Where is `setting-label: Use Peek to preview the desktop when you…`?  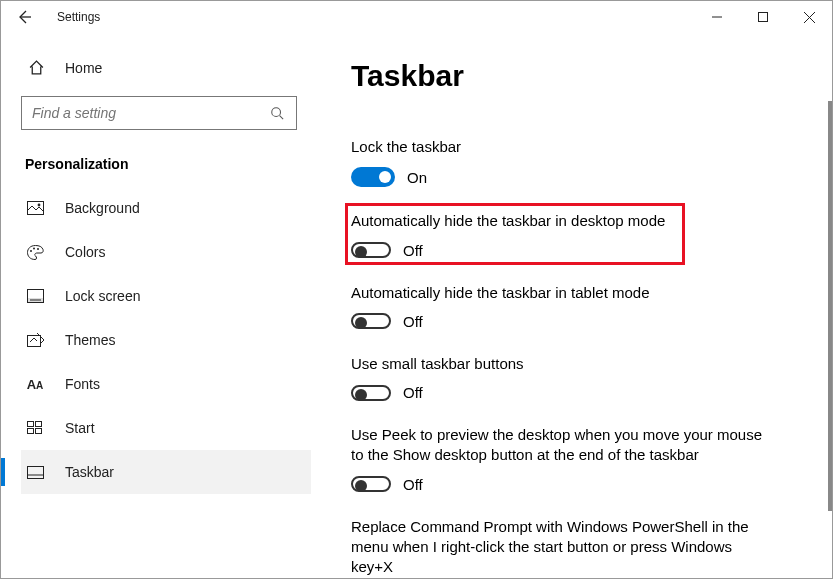 setting-label: Use Peek to preview the desktop when you… is located at coordinates (561, 446).